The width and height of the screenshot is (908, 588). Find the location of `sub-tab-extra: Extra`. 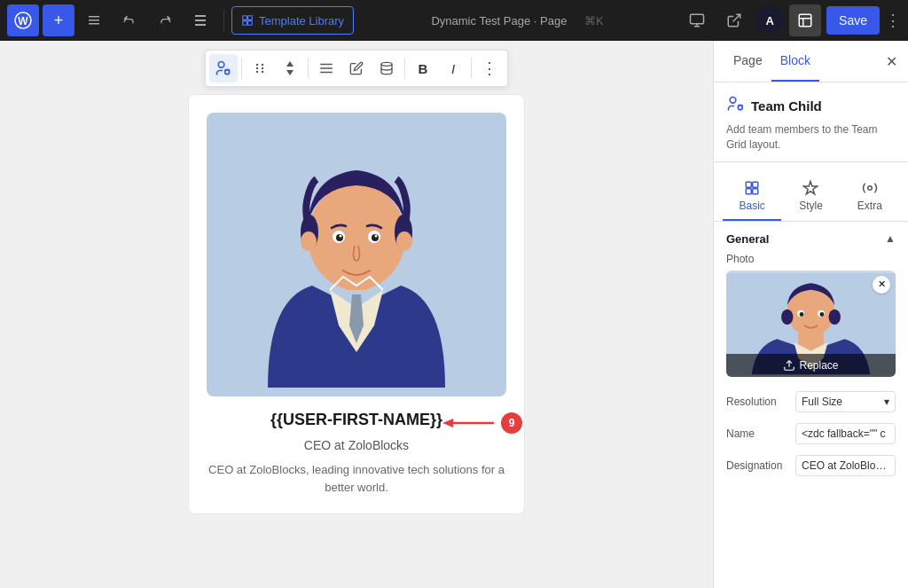

sub-tab-extra: Extra is located at coordinates (870, 197).